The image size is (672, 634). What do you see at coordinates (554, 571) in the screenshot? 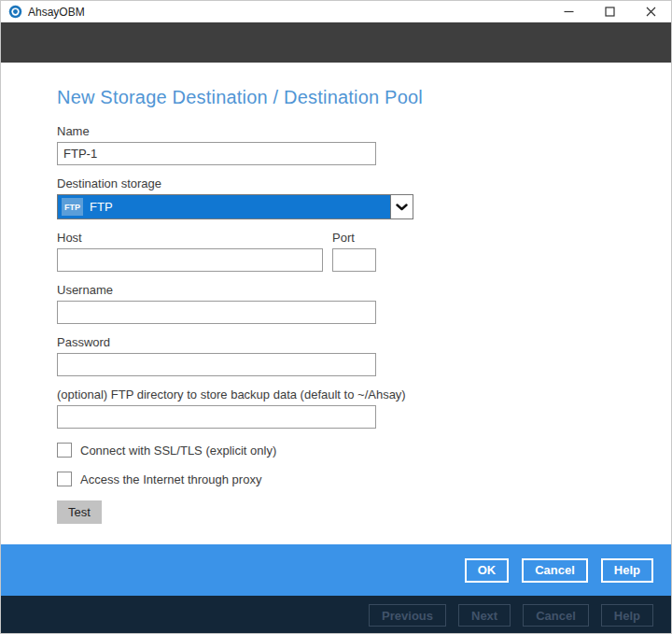
I see `cancel-button: Cancel` at bounding box center [554, 571].